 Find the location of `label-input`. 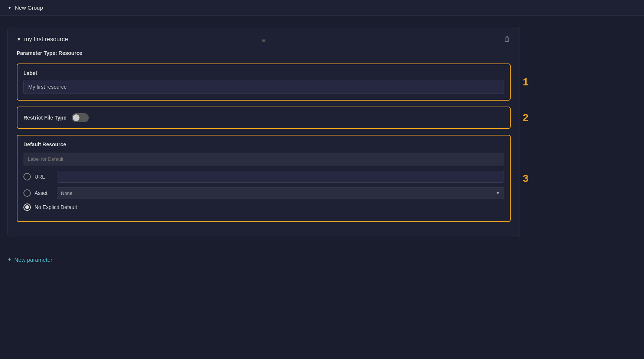

label-input is located at coordinates (264, 87).